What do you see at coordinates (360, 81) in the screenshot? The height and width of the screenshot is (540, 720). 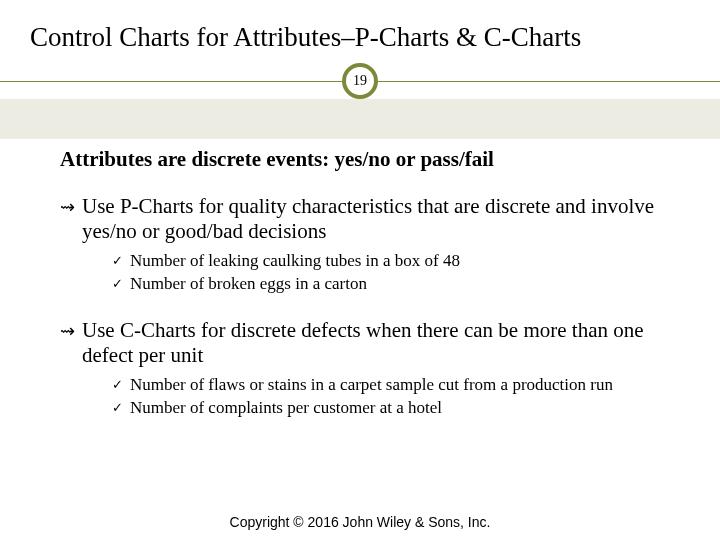 I see `divider-row: 19` at bounding box center [360, 81].